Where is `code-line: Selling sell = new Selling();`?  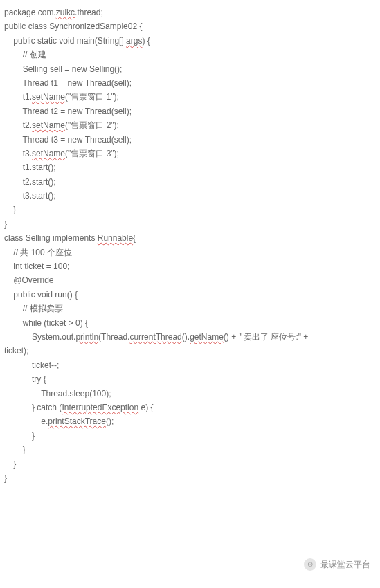 code-line: Selling sell = new Selling(); is located at coordinates (192, 69).